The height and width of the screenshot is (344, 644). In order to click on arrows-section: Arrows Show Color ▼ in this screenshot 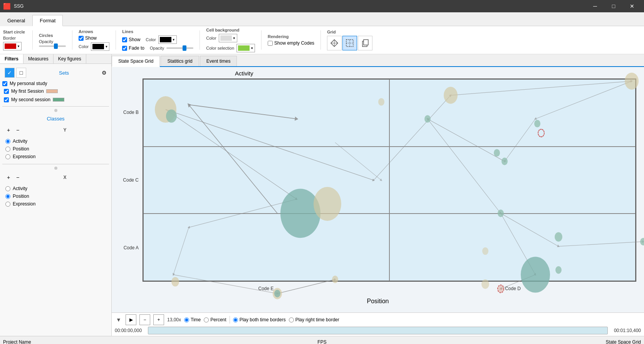, I will do `click(94, 40)`.